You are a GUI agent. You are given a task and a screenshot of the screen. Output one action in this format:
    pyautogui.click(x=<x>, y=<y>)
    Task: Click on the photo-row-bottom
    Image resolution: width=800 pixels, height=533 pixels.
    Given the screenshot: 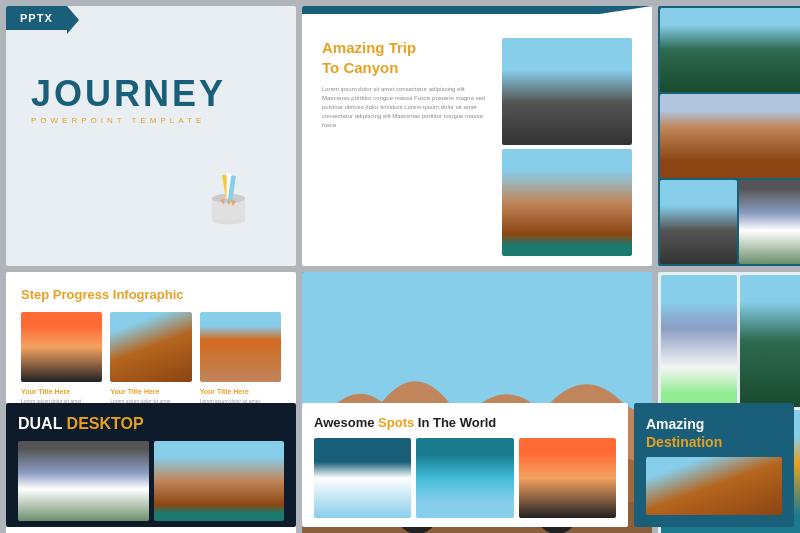 What is the action you would take?
    pyautogui.click(x=730, y=222)
    